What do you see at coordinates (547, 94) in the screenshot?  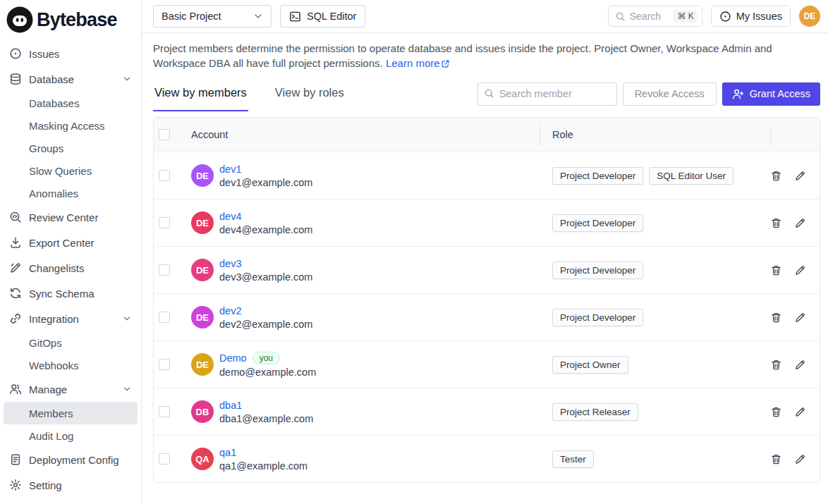 I see `search-member-input` at bounding box center [547, 94].